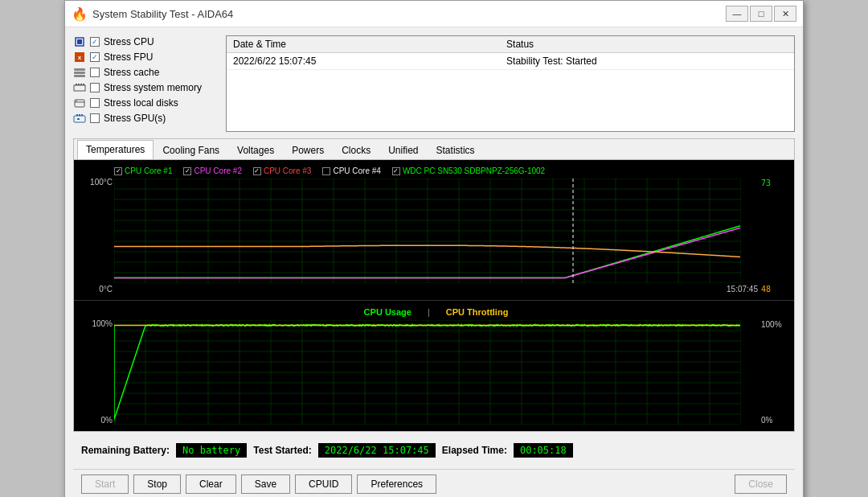  I want to click on stress-options: Stress CPU x Stress FPU, so click(145, 84).